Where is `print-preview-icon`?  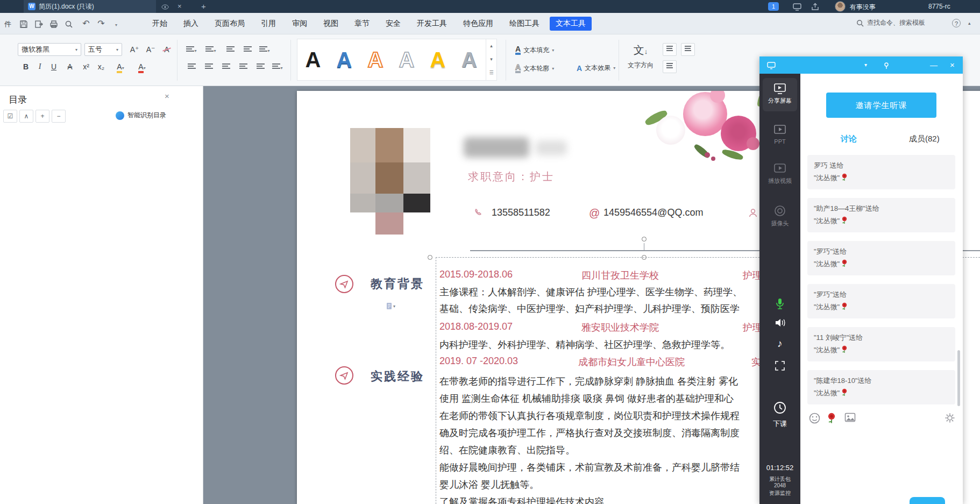
print-preview-icon is located at coordinates (69, 24).